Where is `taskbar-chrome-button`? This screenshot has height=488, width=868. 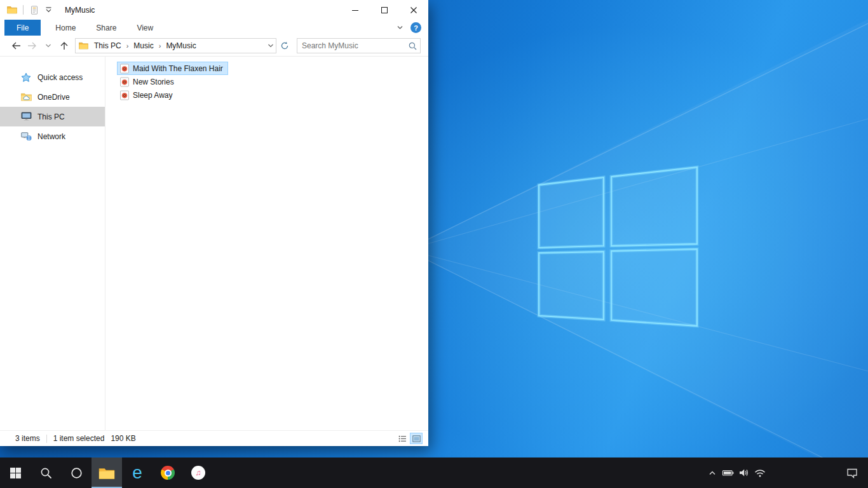
taskbar-chrome-button is located at coordinates (168, 473).